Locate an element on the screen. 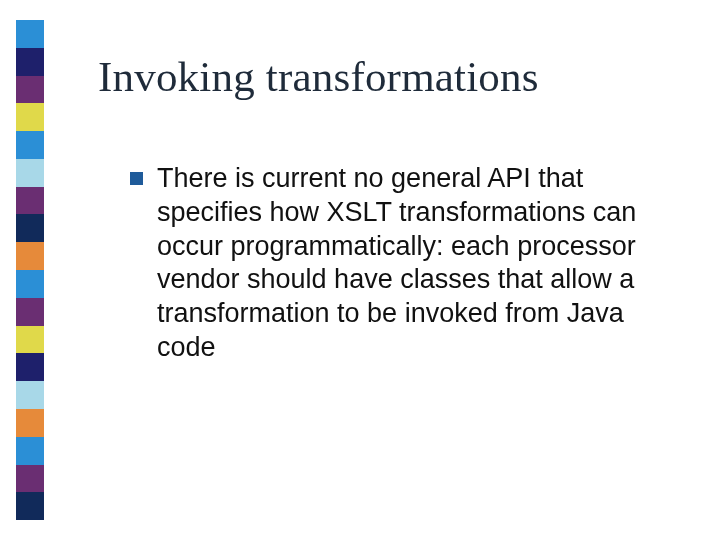 The height and width of the screenshot is (540, 720). decorative-stripe is located at coordinates (30, 270).